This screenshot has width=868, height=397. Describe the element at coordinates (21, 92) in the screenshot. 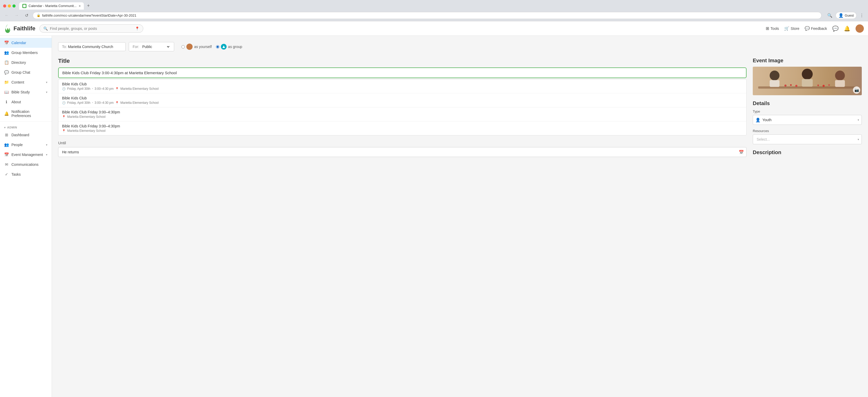

I see `sidebar-item-bible-study-label: Bible Study` at that location.